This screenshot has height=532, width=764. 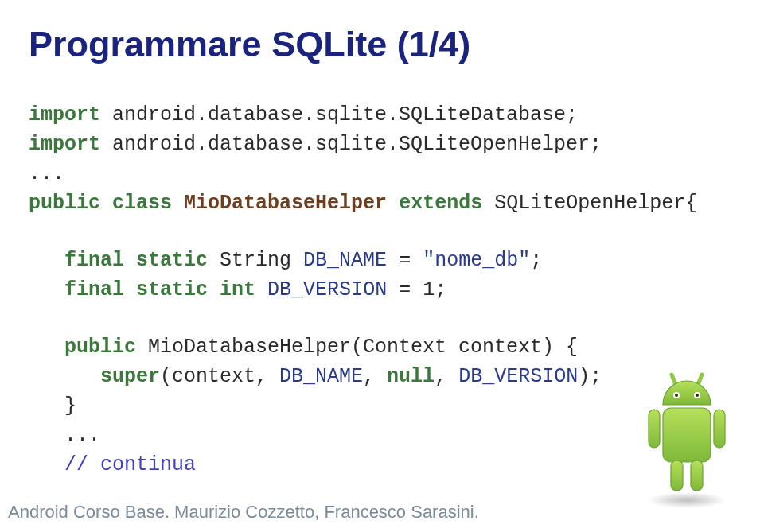 I want to click on code-text: String, so click(x=255, y=261).